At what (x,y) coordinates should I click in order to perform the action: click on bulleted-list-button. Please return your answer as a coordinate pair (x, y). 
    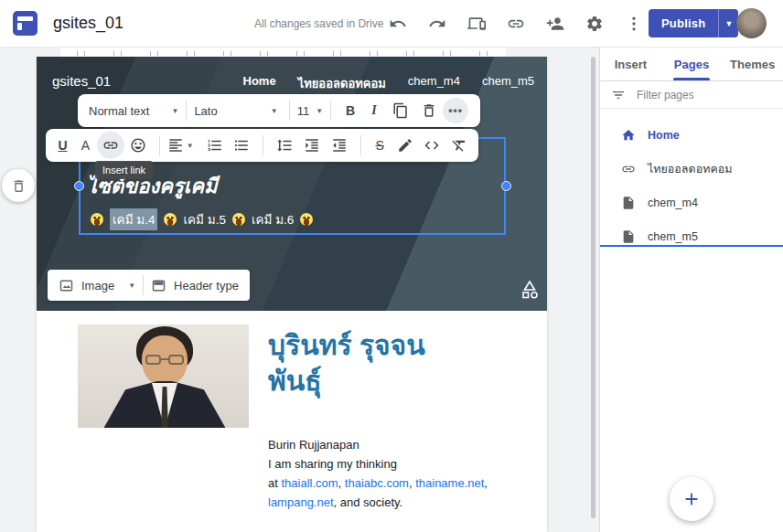
    Looking at the image, I should click on (241, 145).